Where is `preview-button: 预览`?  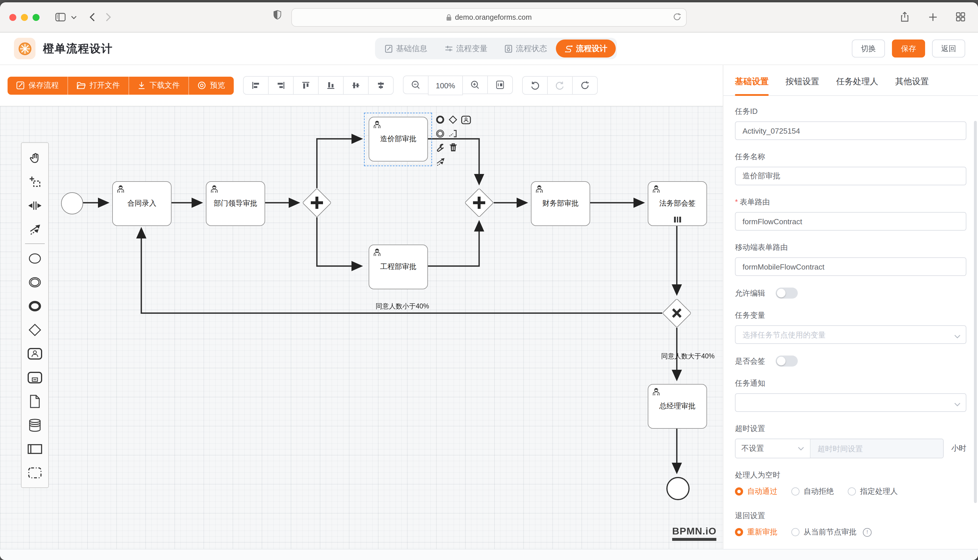 preview-button: 预览 is located at coordinates (211, 85).